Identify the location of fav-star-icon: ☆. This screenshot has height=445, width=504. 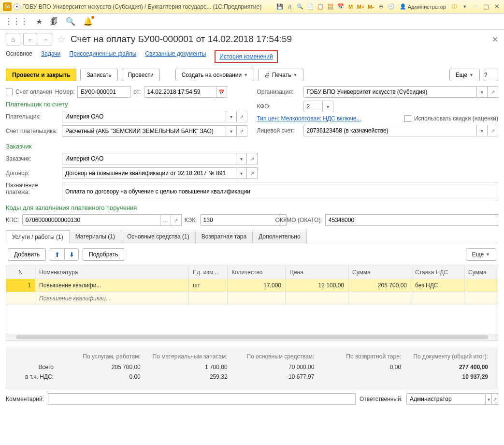
(61, 39).